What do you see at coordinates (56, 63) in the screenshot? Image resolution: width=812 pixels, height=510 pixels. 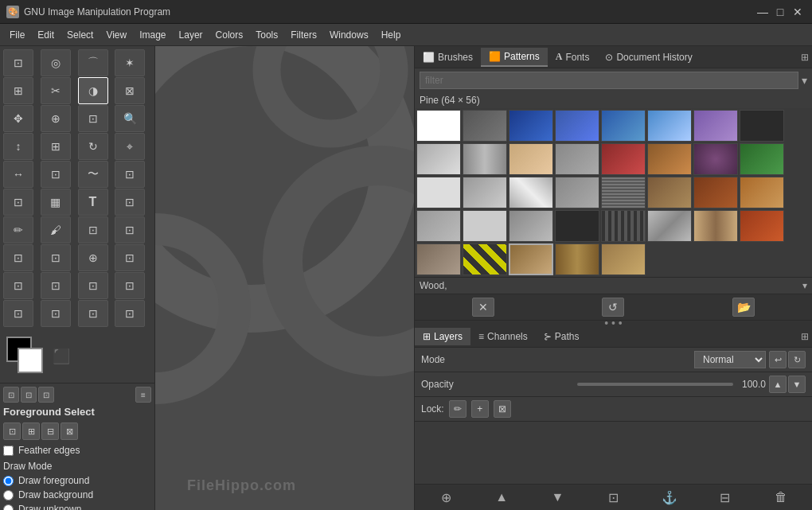 I see `tool-ellipse-select: ◎` at bounding box center [56, 63].